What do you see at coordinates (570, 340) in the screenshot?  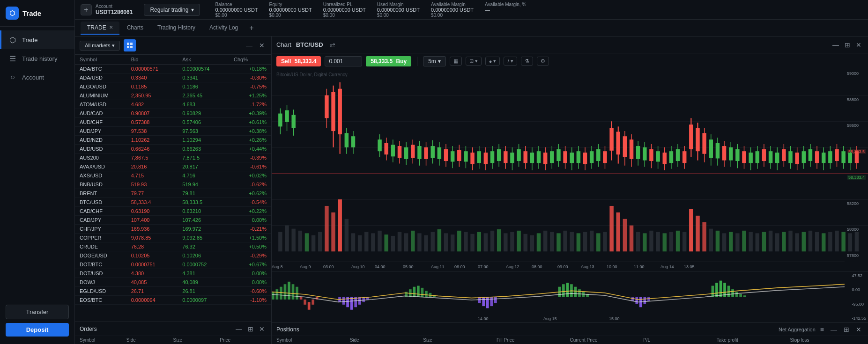 I see `positions-col-headers: Symbol Side Size Fill Price Current Pric…` at bounding box center [570, 340].